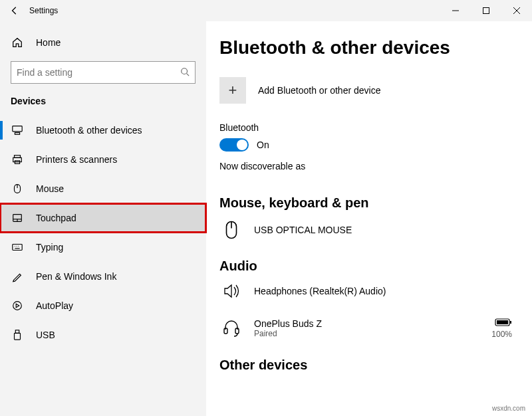 The image size is (532, 416). I want to click on titlebar: Settings, so click(266, 11).